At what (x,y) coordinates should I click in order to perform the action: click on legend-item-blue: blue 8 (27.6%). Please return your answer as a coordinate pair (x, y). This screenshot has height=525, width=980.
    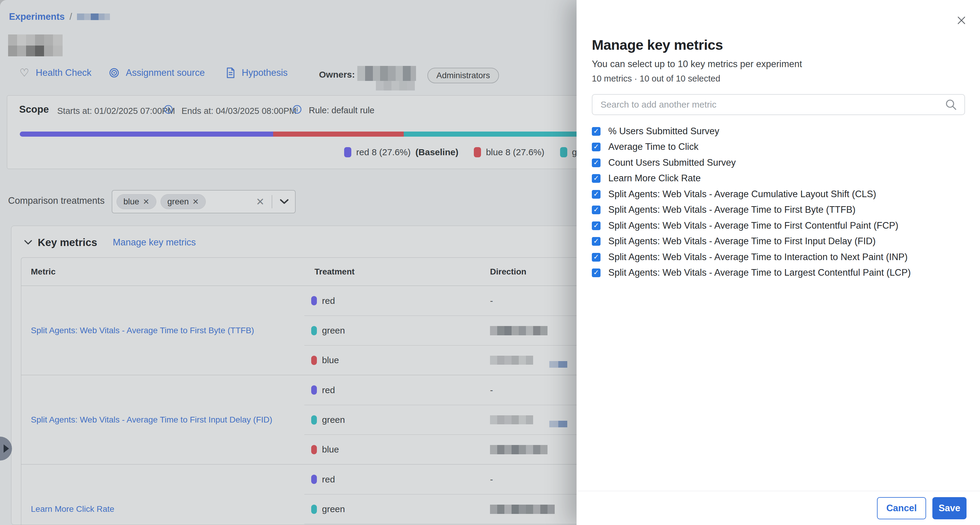
    Looking at the image, I should click on (509, 152).